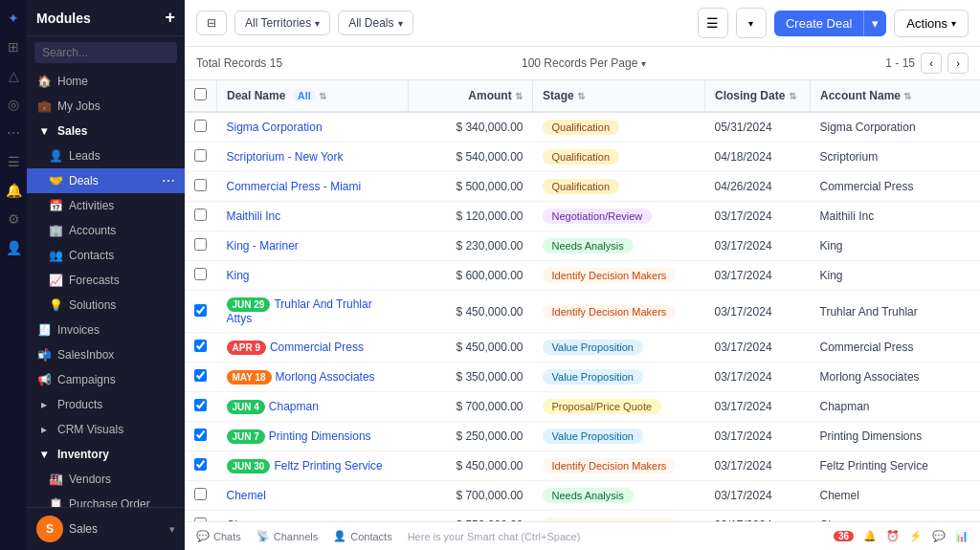  Describe the element at coordinates (247, 495) in the screenshot. I see `deal-name-text: Chemel` at that location.